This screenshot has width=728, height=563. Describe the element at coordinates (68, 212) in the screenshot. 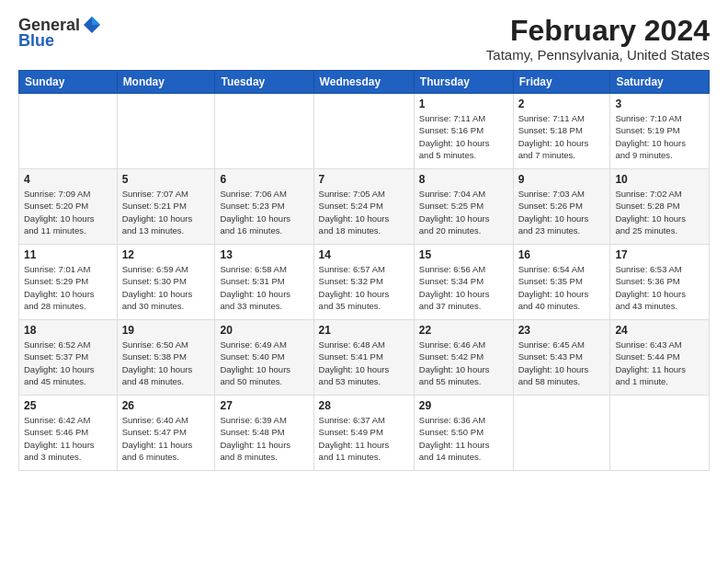

I see `day-info: Sunrise: 7:09 AM Sunset: 5:20 PM Dayligh…` at that location.